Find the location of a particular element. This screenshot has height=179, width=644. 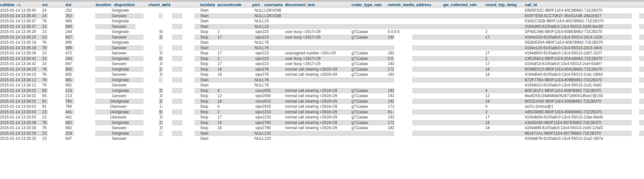

cell-username: 760 is located at coordinates (275, 123).